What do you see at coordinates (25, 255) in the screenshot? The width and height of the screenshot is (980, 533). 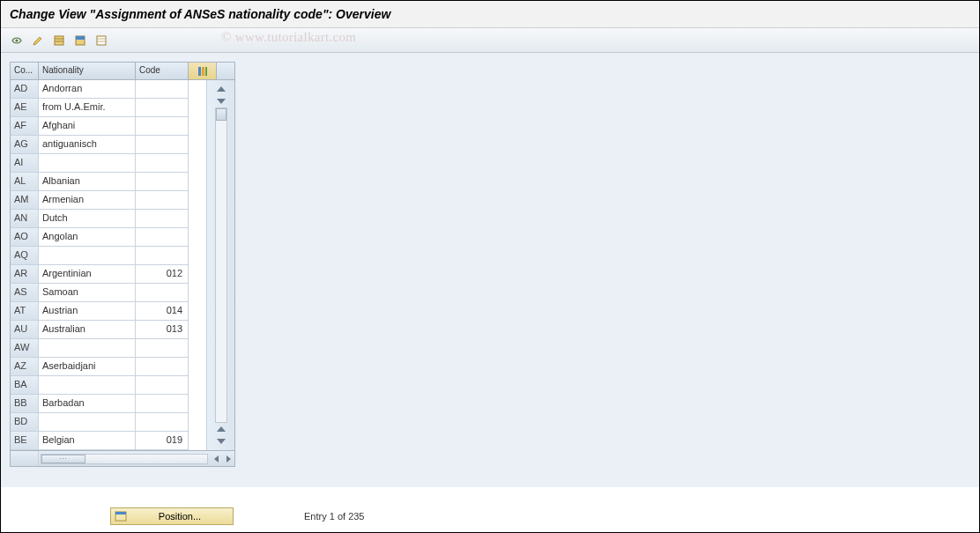 I see `cell-country: AQ` at bounding box center [25, 255].